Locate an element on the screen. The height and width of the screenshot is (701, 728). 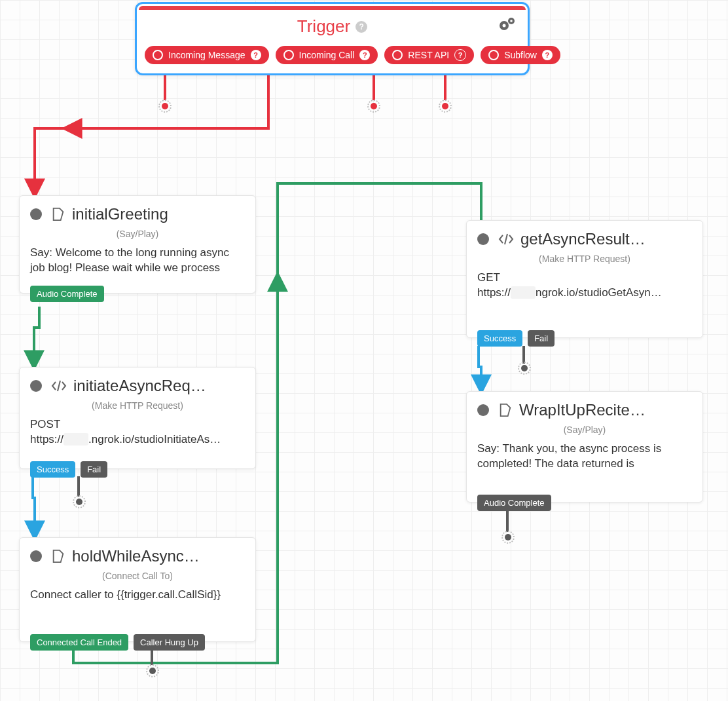
node-title: initiateAsyncReq… is located at coordinates (140, 386).